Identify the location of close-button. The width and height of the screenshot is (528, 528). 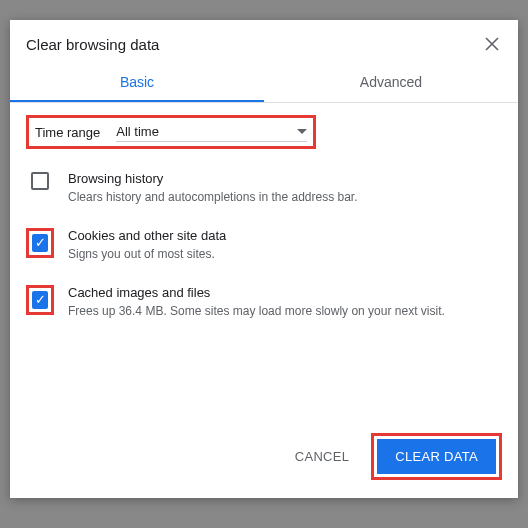
(492, 44).